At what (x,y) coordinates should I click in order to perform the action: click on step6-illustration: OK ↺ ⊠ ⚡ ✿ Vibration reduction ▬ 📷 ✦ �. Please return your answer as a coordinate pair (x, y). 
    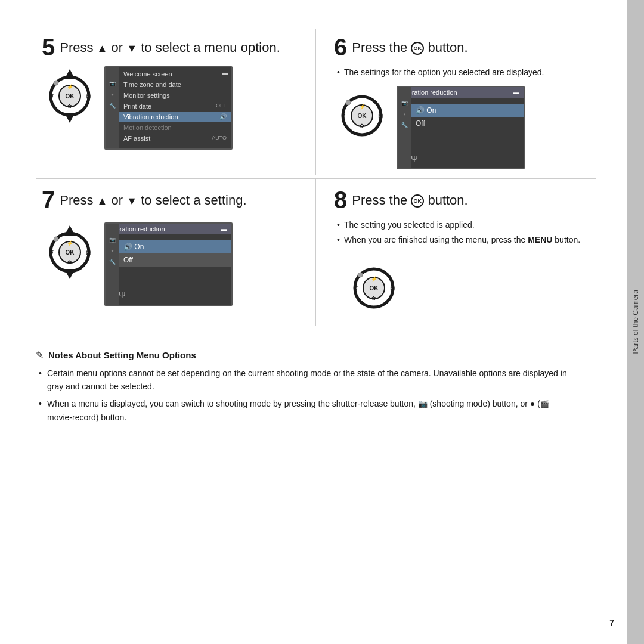
    Looking at the image, I should click on (459, 128).